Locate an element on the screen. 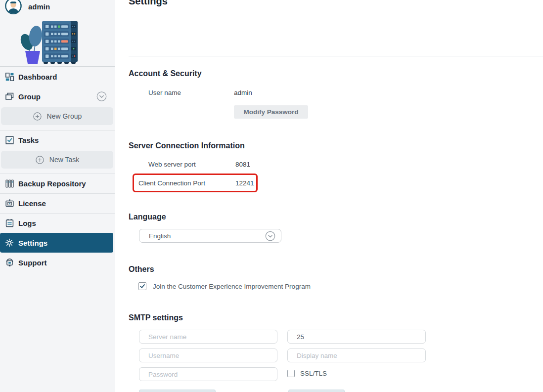 Image resolution: width=543 pixels, height=392 pixels. support-icon is located at coordinates (9, 262).